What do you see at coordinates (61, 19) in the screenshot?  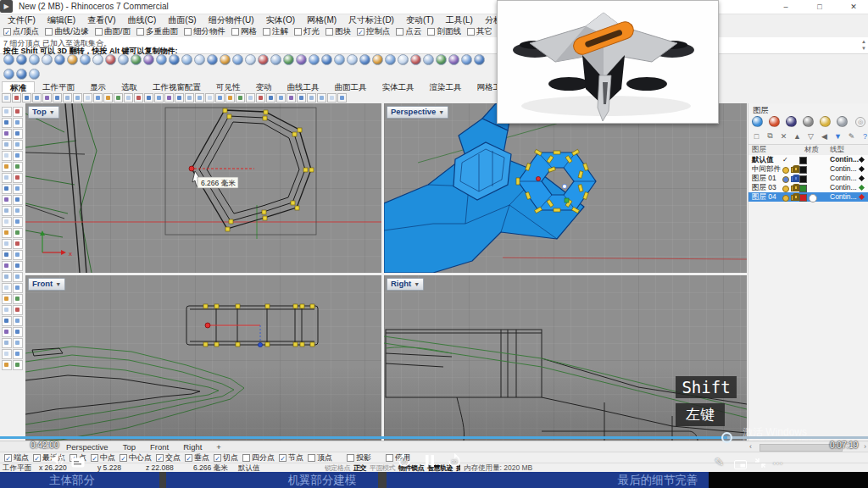 I see `menu-item: 编辑(E)` at bounding box center [61, 19].